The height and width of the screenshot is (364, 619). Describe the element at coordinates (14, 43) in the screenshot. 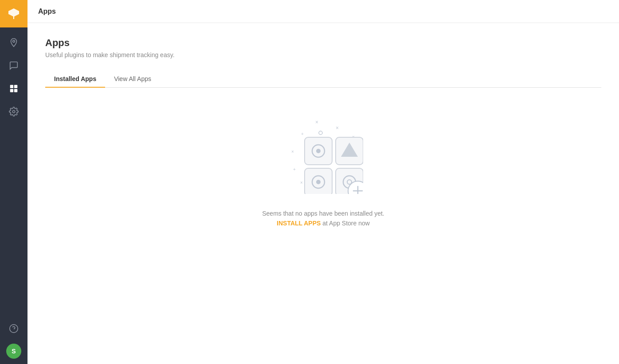

I see `location-icon` at that location.